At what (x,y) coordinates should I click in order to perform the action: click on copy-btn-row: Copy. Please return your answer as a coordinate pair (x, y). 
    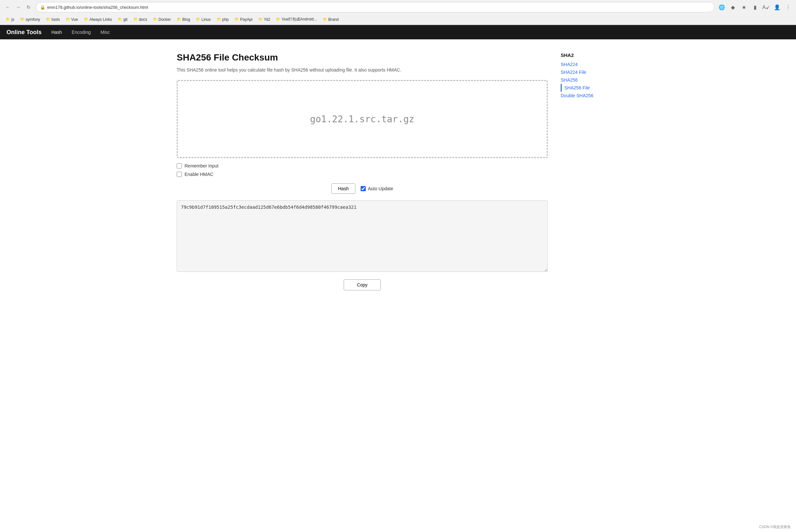
    Looking at the image, I should click on (363, 285).